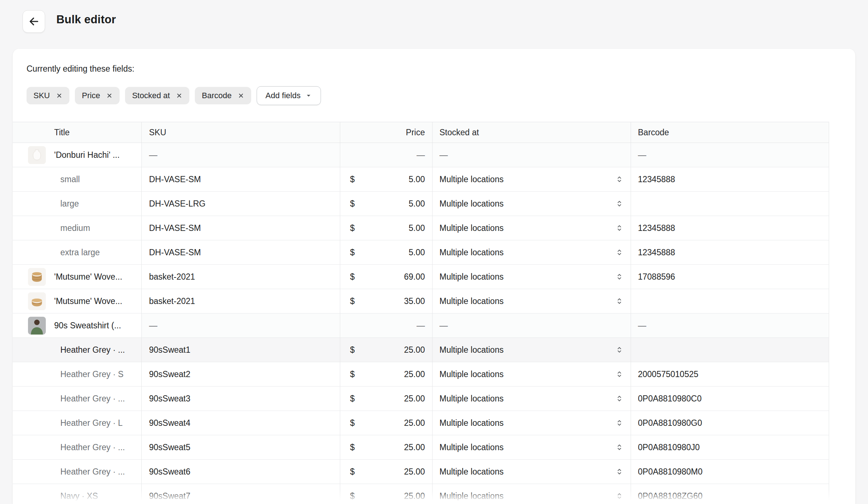 This screenshot has width=868, height=504. What do you see at coordinates (289, 96) in the screenshot?
I see `add-fields-button: Add fields` at bounding box center [289, 96].